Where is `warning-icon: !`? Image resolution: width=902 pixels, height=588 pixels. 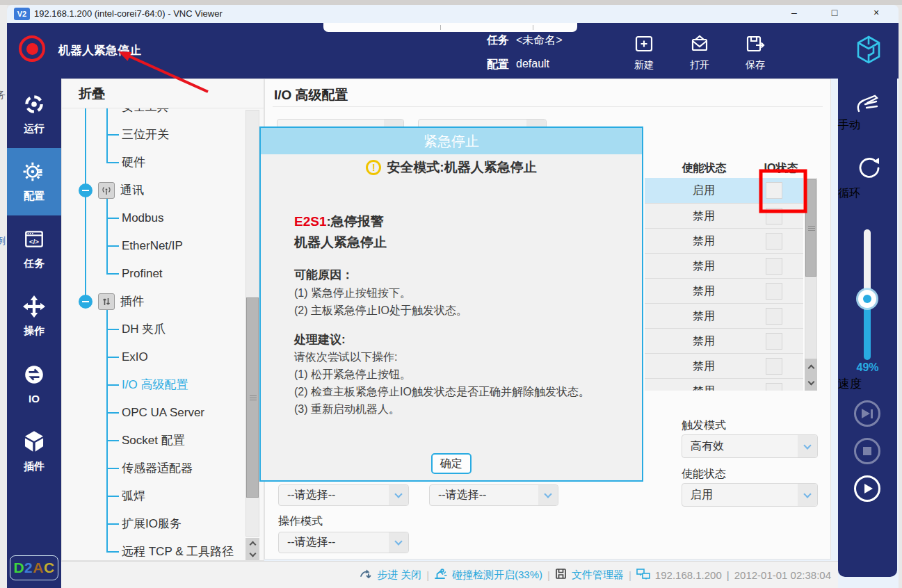
warning-icon: ! is located at coordinates (373, 168).